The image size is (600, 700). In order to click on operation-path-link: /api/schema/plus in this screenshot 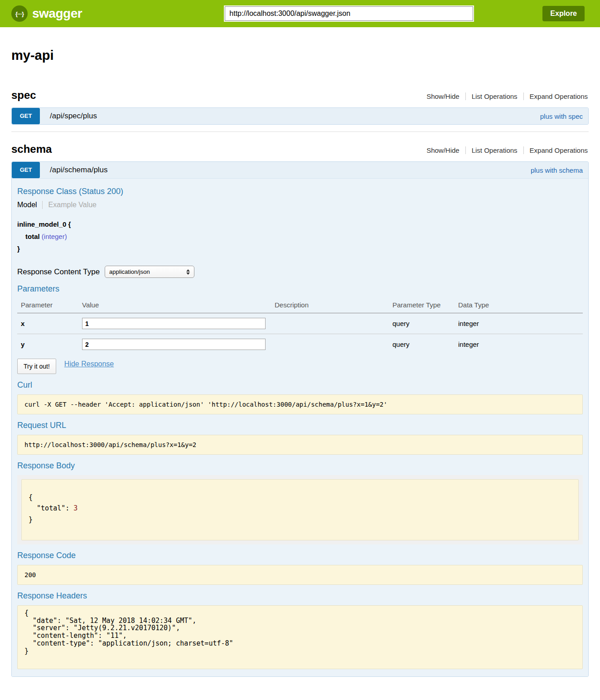, I will do `click(79, 170)`.